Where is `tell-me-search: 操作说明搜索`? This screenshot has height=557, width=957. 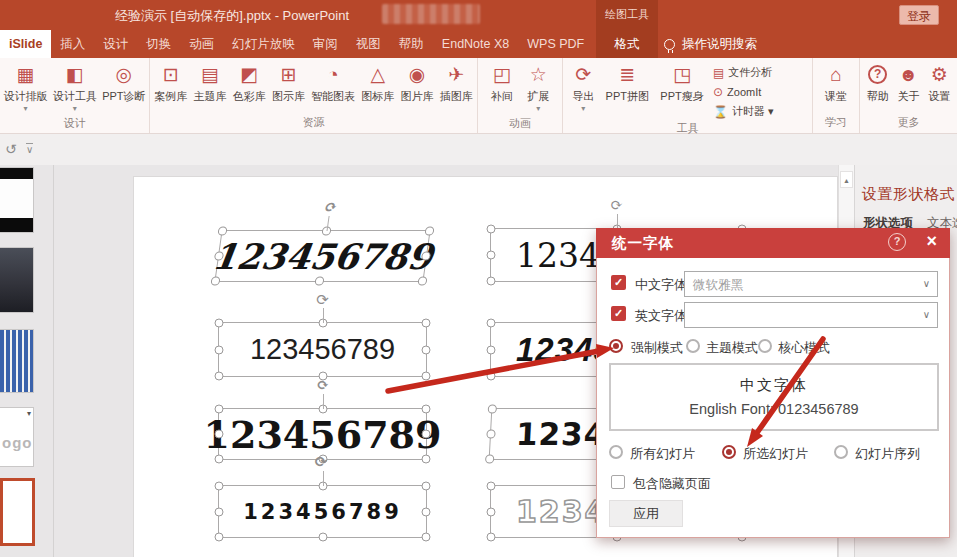
tell-me-search: 操作说明搜索 is located at coordinates (710, 44).